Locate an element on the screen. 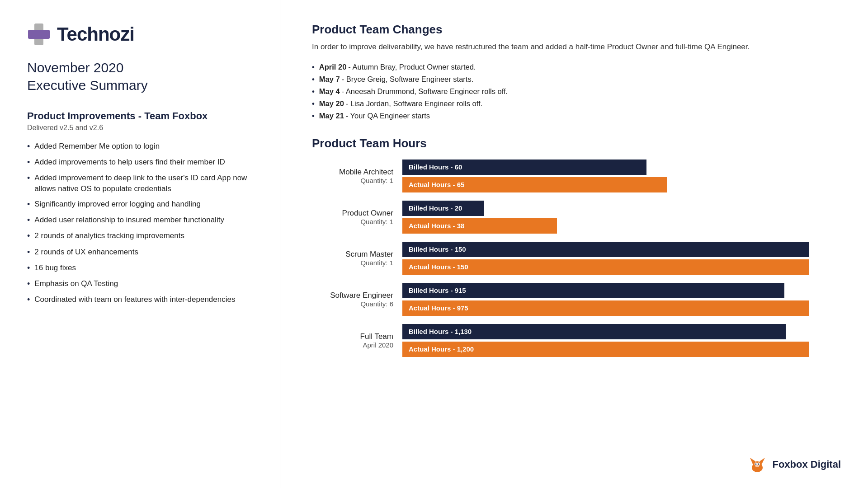 The image size is (868, 488). billed-bar: Billed Hours - 915 is located at coordinates (593, 291).